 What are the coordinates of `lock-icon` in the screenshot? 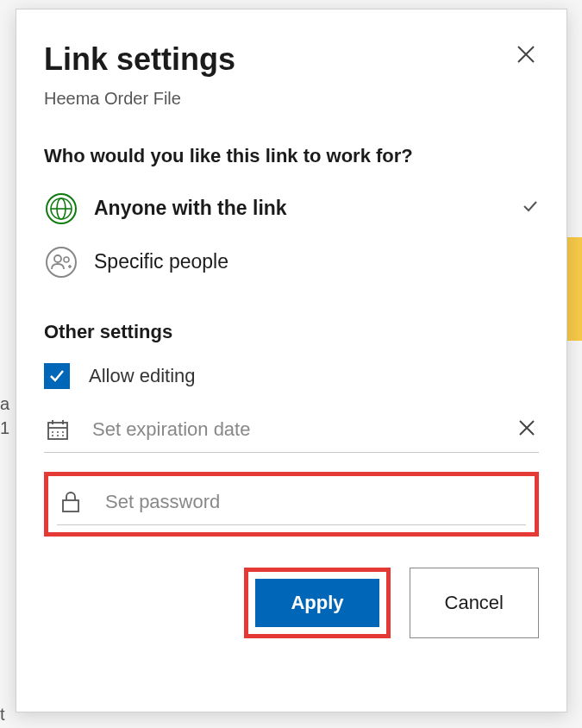 It's located at (71, 502).